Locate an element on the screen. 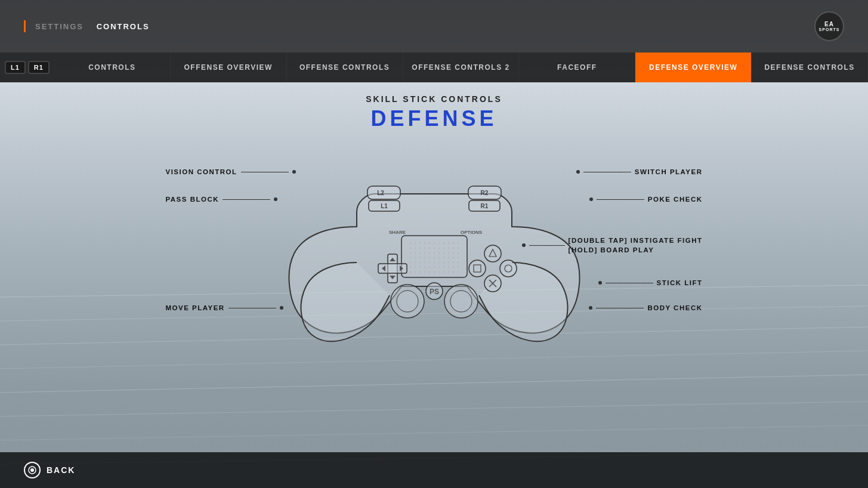 The image size is (868, 488). pass-block-dot is located at coordinates (276, 199).